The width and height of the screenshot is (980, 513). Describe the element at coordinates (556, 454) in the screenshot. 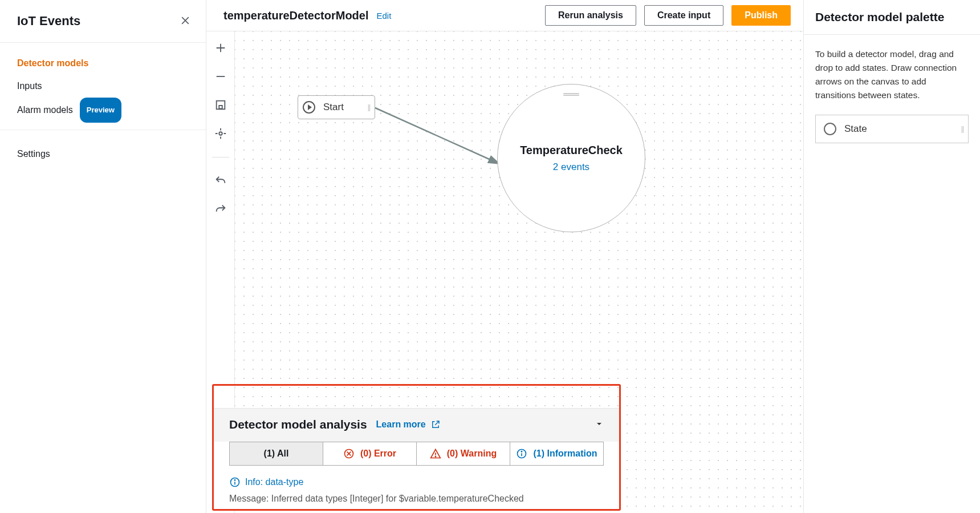

I see `tab-information: (1) Information` at that location.